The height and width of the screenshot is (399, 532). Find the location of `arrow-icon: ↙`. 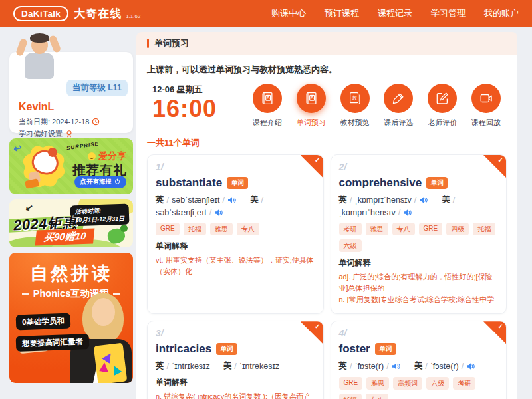

arrow-icon: ↙ is located at coordinates (29, 207).